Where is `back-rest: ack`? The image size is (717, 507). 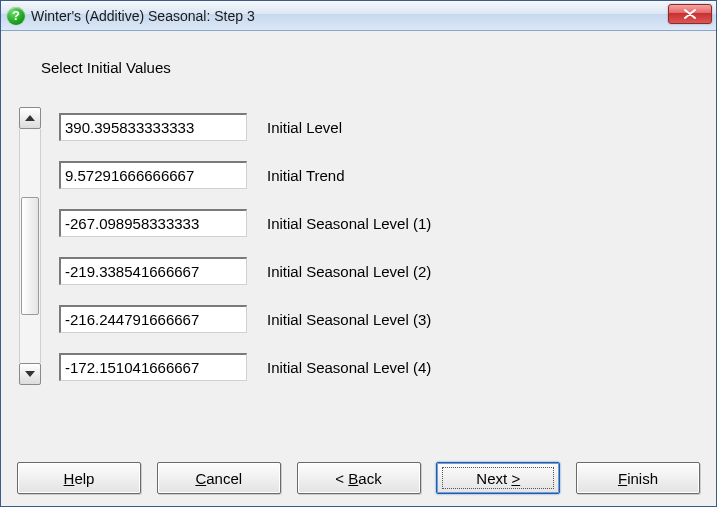
back-rest: ack is located at coordinates (370, 478).